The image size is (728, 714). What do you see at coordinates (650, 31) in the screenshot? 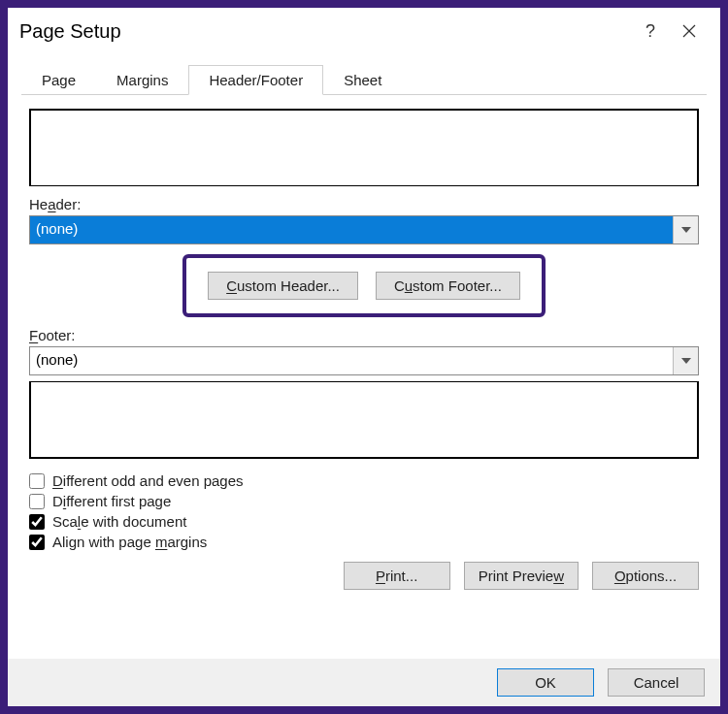
I see `help-button: ?` at bounding box center [650, 31].